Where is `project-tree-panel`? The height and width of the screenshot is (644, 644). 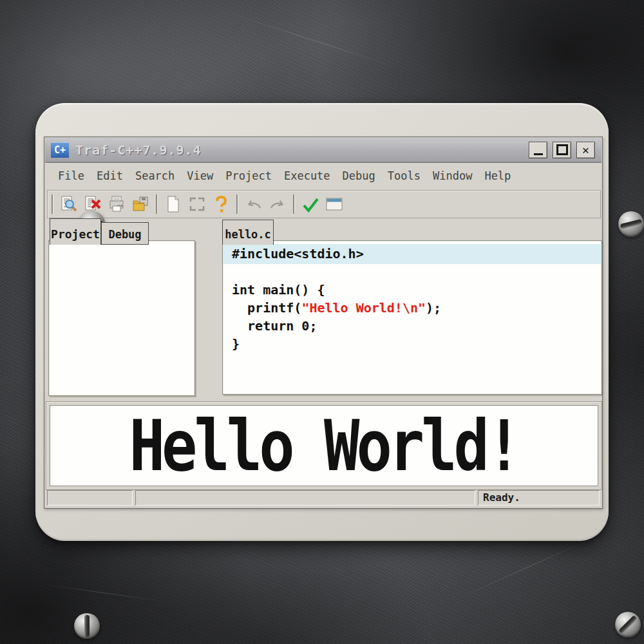 project-tree-panel is located at coordinates (122, 318).